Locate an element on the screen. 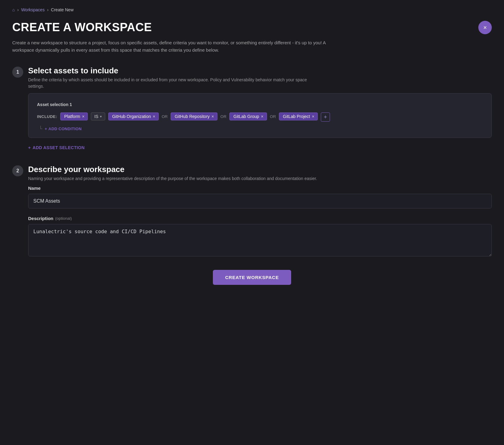 The image size is (504, 445). name-form-group: Name is located at coordinates (260, 197).